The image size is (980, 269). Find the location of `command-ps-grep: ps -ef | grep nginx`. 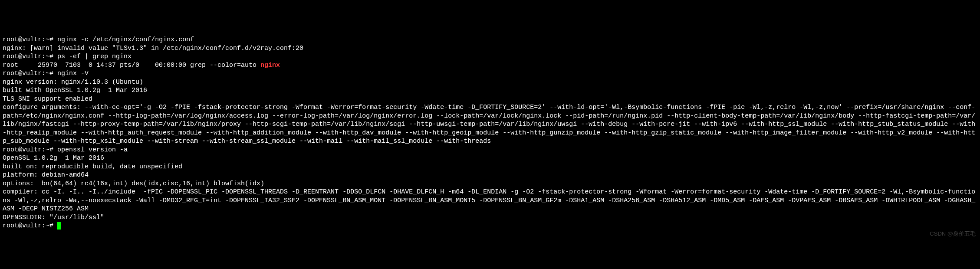

command-ps-grep: ps -ef | grep nginx is located at coordinates (95, 56).